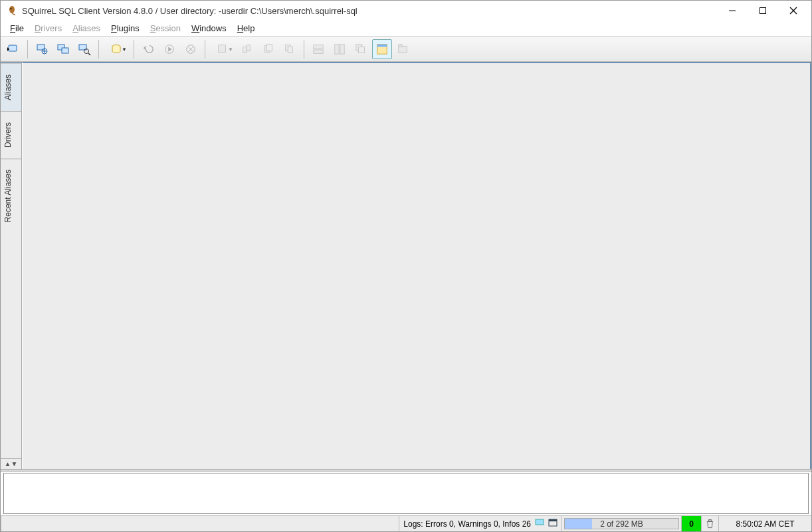 The image size is (812, 532). Describe the element at coordinates (763, 11) in the screenshot. I see `maximize-button` at that location.